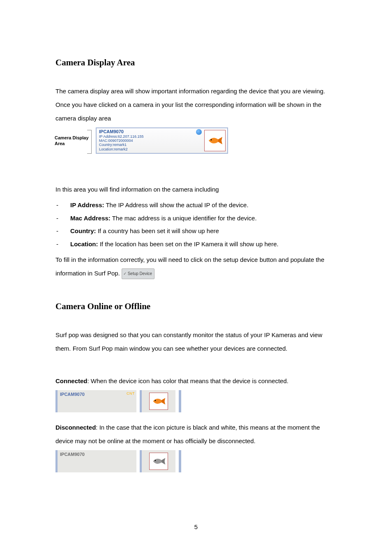 The height and width of the screenshot is (555, 392). I want to click on paragraph-setup-text: To fill in the information correctly, yo…, so click(190, 266).